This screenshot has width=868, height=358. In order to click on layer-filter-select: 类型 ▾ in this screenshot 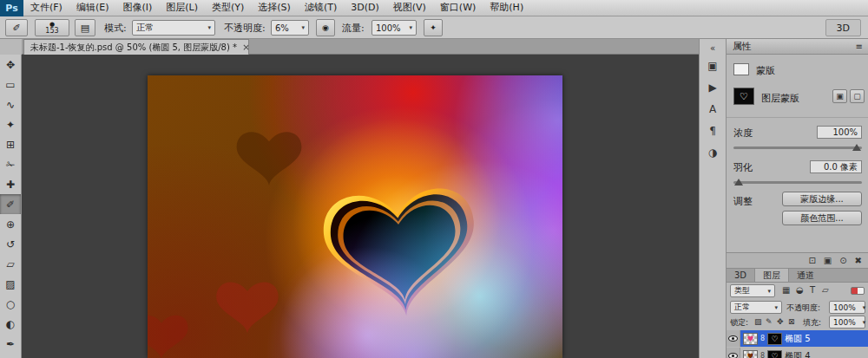, I will do `click(753, 291)`.